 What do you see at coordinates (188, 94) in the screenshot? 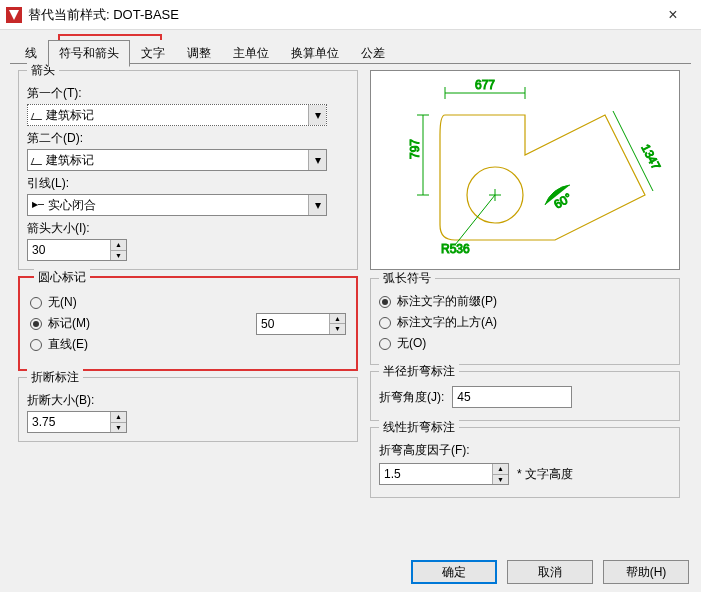
I see `label-first-arrow: 第一个(T):` at bounding box center [188, 94].